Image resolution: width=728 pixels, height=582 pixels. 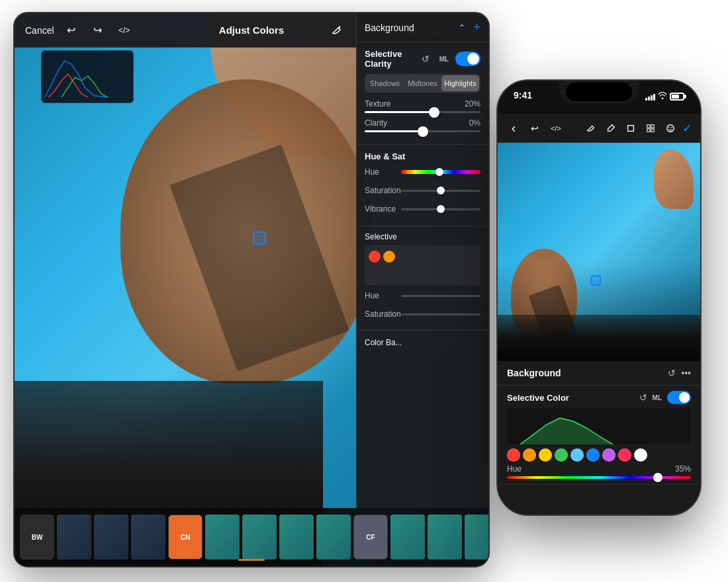 I want to click on iphone-smiley-icon, so click(x=670, y=128).